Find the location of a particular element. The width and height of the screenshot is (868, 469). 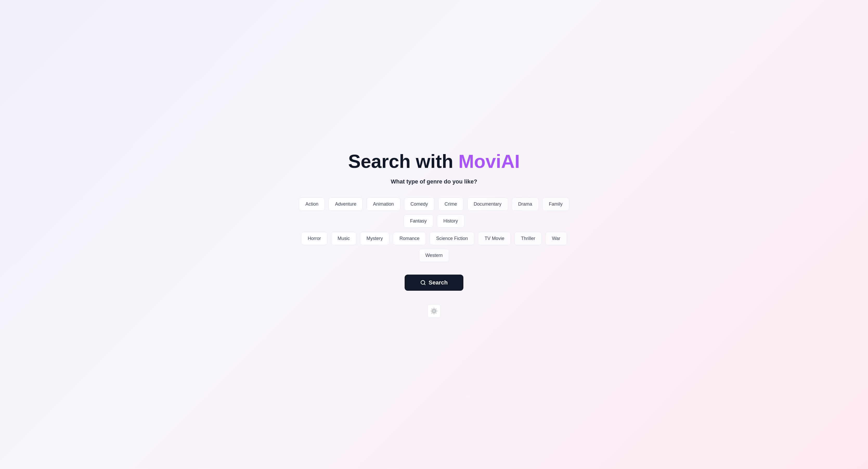

genre-chip-comedy: Comedy is located at coordinates (419, 204).